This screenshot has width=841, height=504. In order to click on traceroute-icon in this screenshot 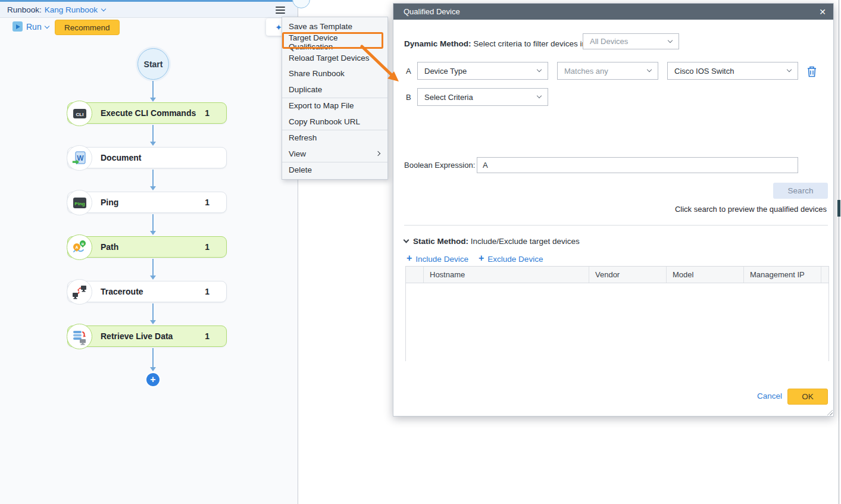, I will do `click(80, 292)`.